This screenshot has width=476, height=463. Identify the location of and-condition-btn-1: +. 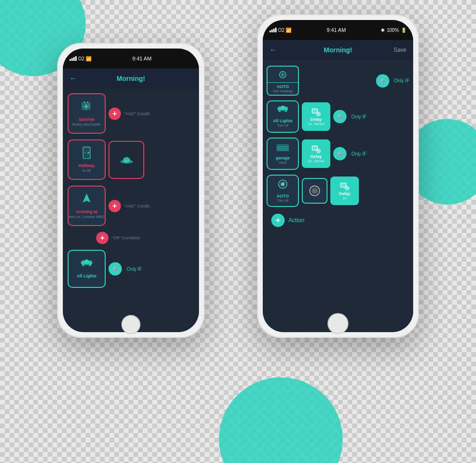
(115, 114).